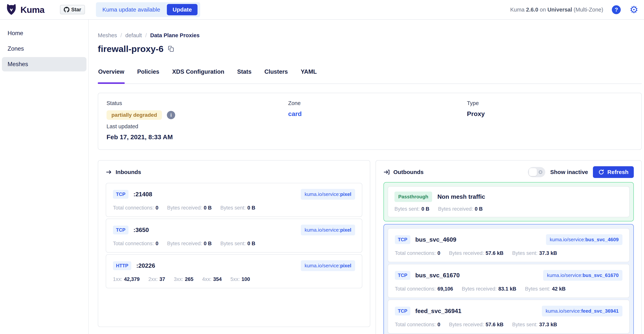 The width and height of the screenshot is (644, 334). Describe the element at coordinates (108, 35) in the screenshot. I see `breadcrumb-meshes: Meshes` at that location.